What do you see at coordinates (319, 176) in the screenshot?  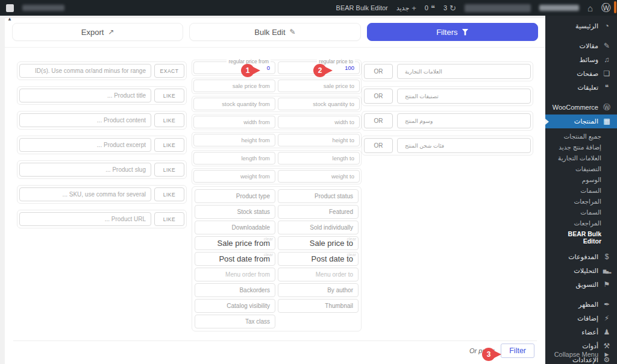 I see `weight-to-input` at bounding box center [319, 176].